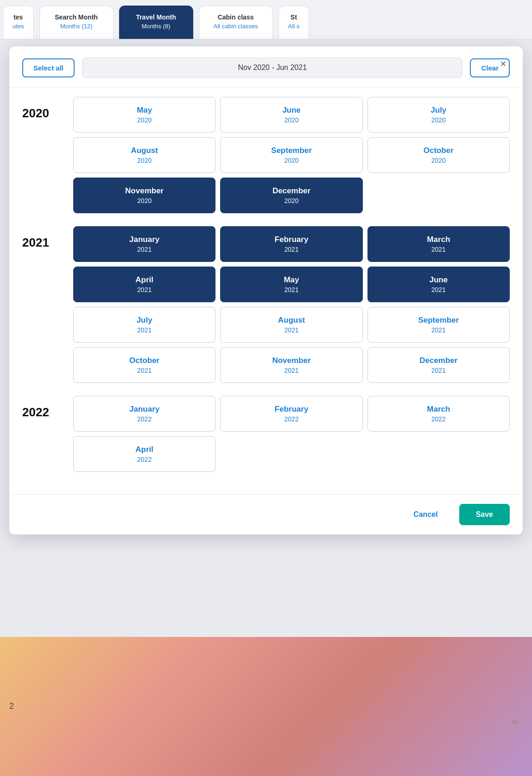  What do you see at coordinates (425, 515) in the screenshot?
I see `cancel-button: Cancel` at bounding box center [425, 515].